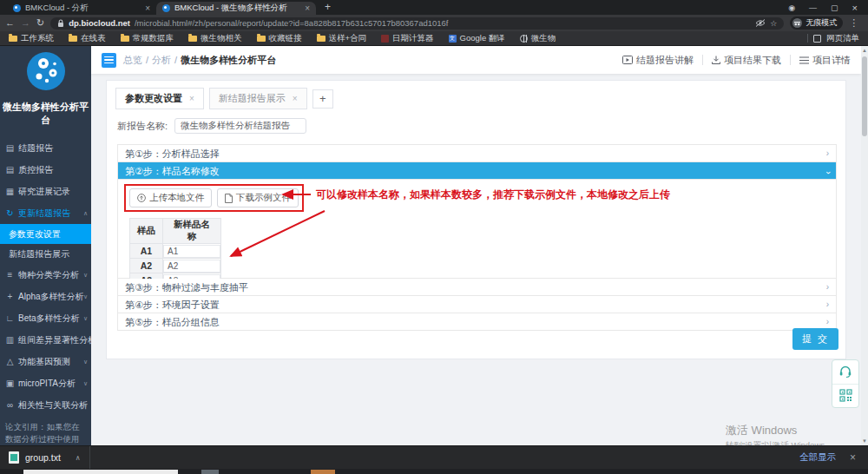 The width and height of the screenshot is (868, 474). I want to click on sidebar-item-label: 研究进展记录, so click(44, 192).